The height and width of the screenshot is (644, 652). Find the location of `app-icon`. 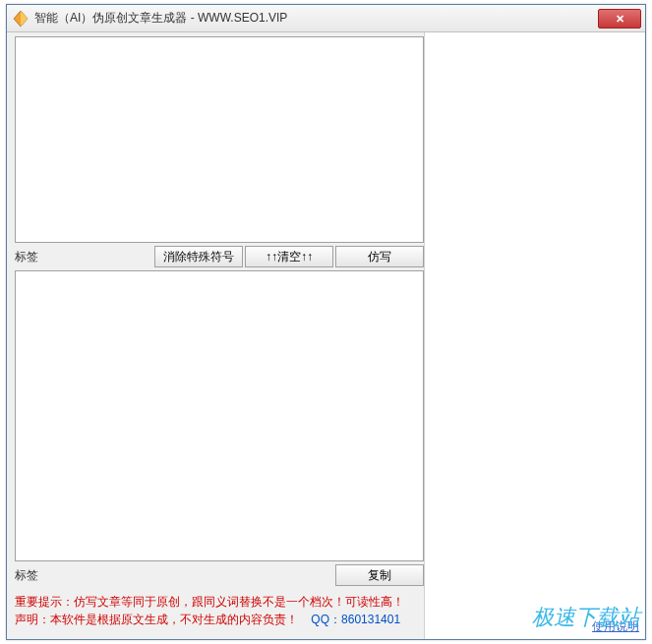

app-icon is located at coordinates (21, 19).